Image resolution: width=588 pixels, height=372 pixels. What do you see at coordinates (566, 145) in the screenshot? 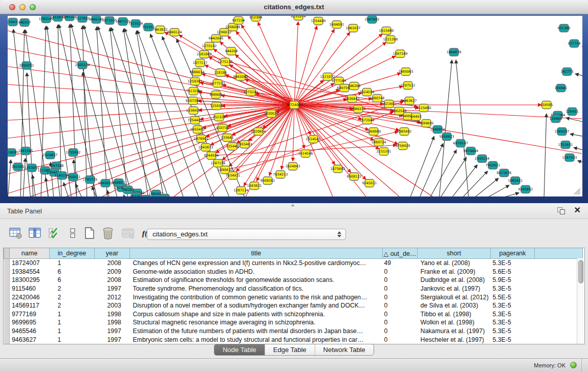
I see `graph-node: 1701651` at bounding box center [566, 145].